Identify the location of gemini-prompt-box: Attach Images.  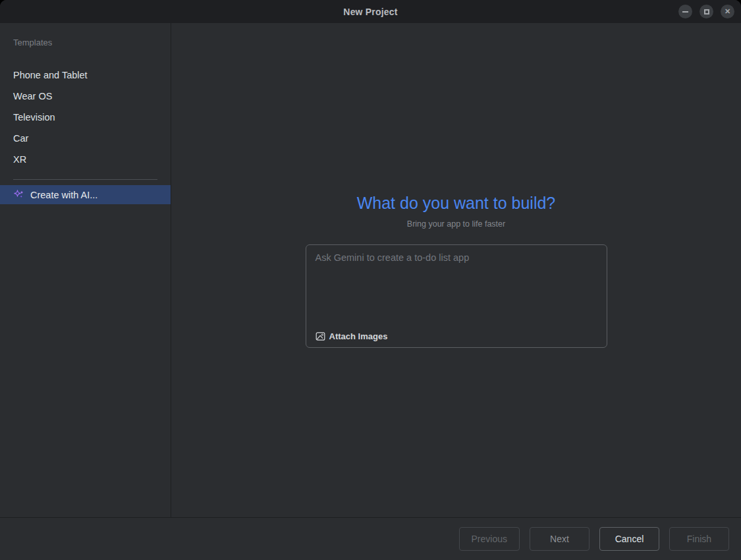
(456, 296).